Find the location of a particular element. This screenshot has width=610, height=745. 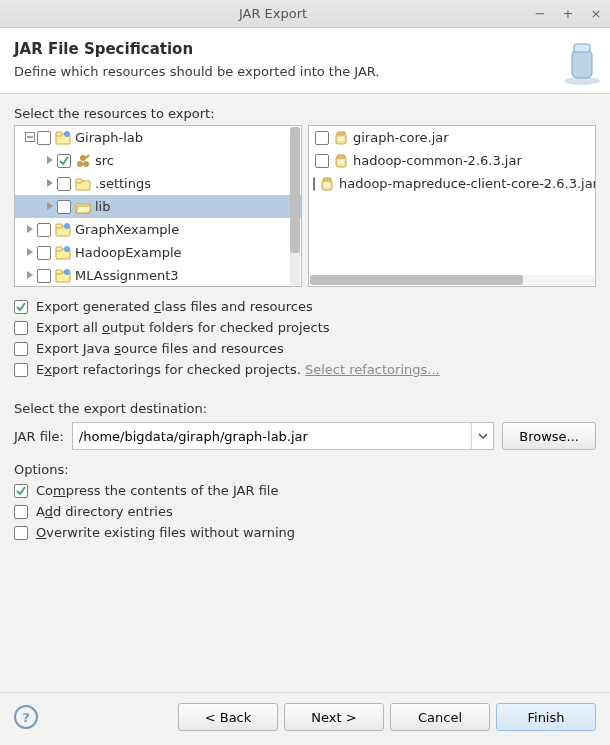

list-item-label: hadoop-mapreduce-client-core-2.6.3.jar is located at coordinates (468, 184).